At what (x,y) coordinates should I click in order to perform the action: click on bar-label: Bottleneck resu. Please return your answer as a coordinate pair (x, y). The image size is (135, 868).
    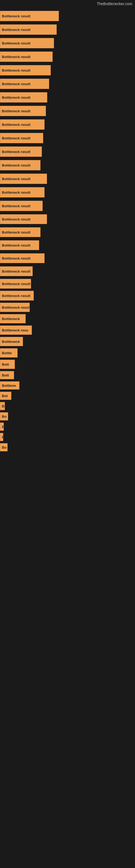
    Looking at the image, I should click on (15, 330).